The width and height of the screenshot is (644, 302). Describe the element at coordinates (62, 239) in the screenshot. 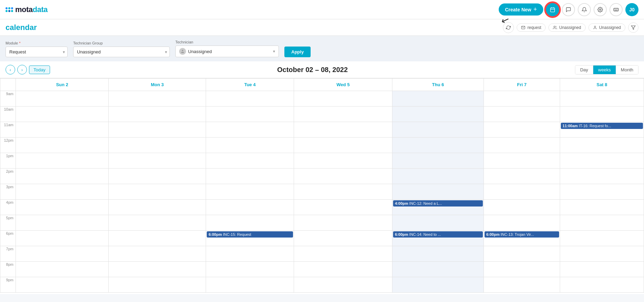

I see `cell-sun-6pm` at that location.